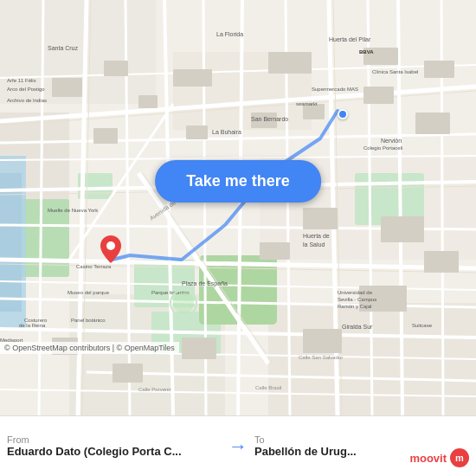 This screenshot has width=476, height=476. What do you see at coordinates (440, 458) in the screenshot?
I see `moovit-logo: moovit m` at bounding box center [440, 458].